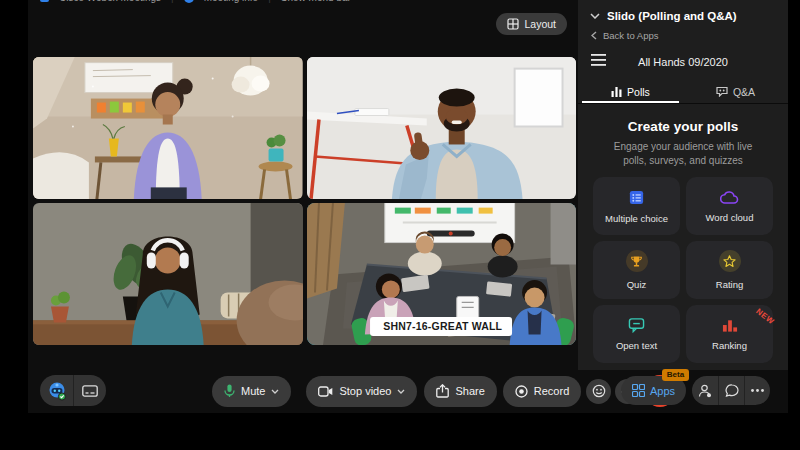 The height and width of the screenshot is (450, 800). I want to click on chat-button, so click(731, 390).